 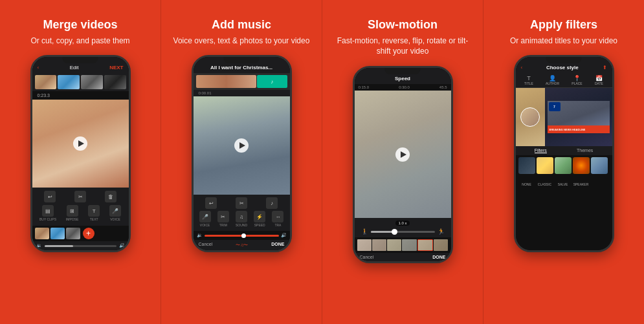 What do you see at coordinates (564, 154) in the screenshot?
I see `phone-filters: ‹ Choose style ⬆ T TITLE 👤 AUTHOR 📍 PLAC…` at bounding box center [564, 154].